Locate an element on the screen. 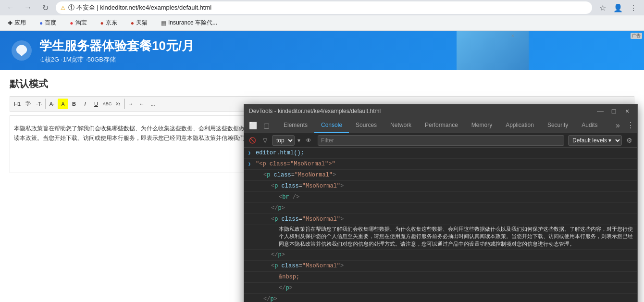  ad-text: 学生服务器体验套餐10元/月 ·1核2G ·1M宽带 ·50GB存储 is located at coordinates (117, 51).